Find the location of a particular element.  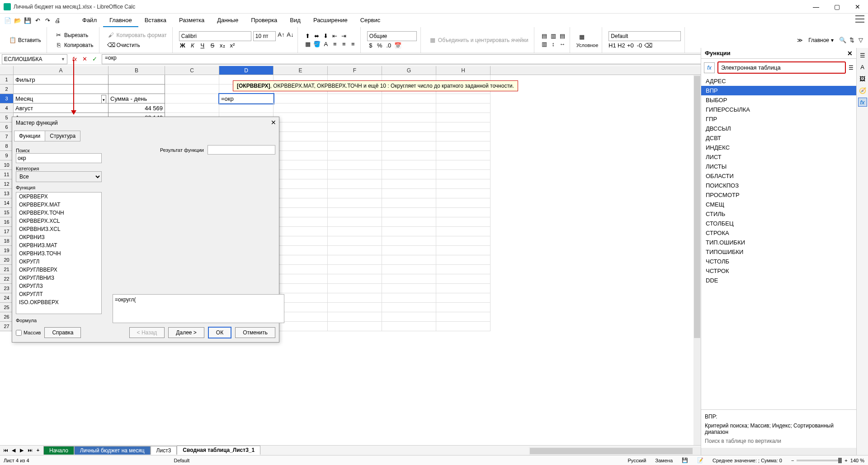

zoom-out-icon: − is located at coordinates (793, 460).